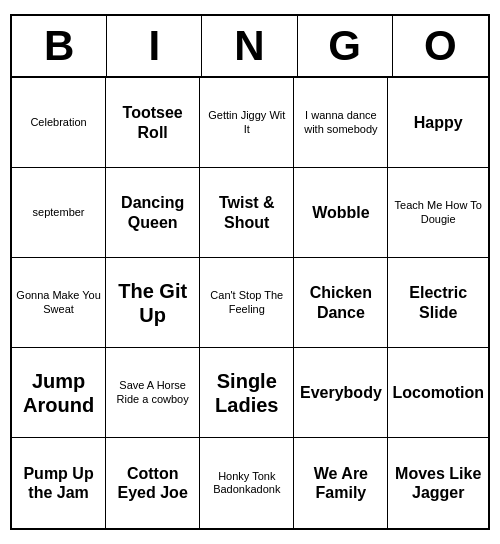 The height and width of the screenshot is (544, 500). What do you see at coordinates (250, 47) in the screenshot?
I see `bingo-header: BINGO` at bounding box center [250, 47].